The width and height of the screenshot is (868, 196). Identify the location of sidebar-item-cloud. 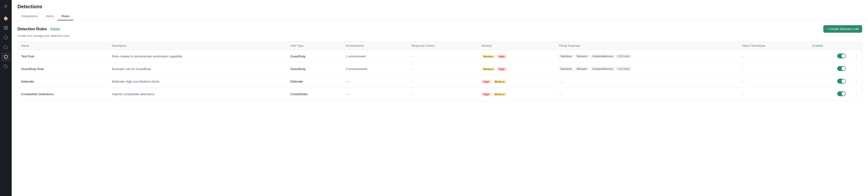
(6, 47).